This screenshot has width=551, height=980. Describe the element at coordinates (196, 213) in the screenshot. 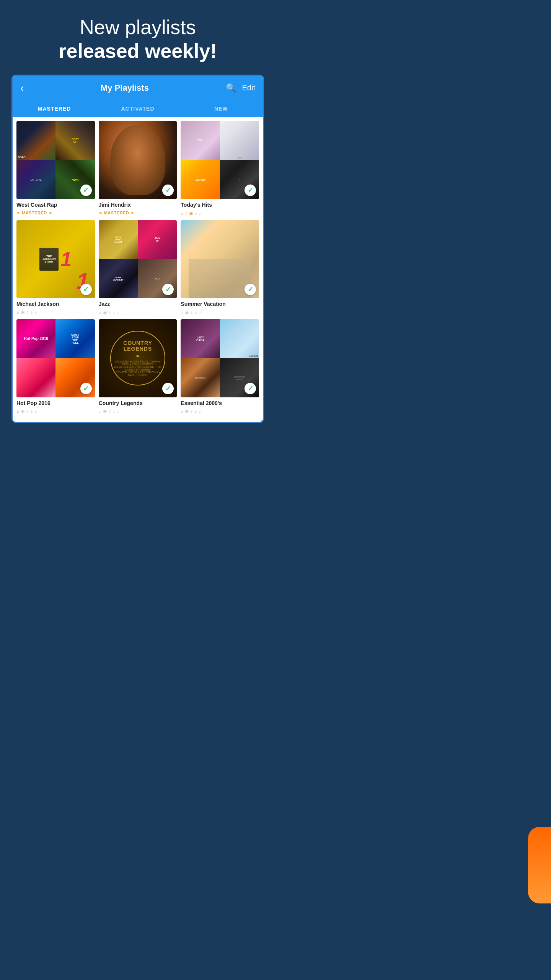

I see `note-3-icon: ♪` at that location.